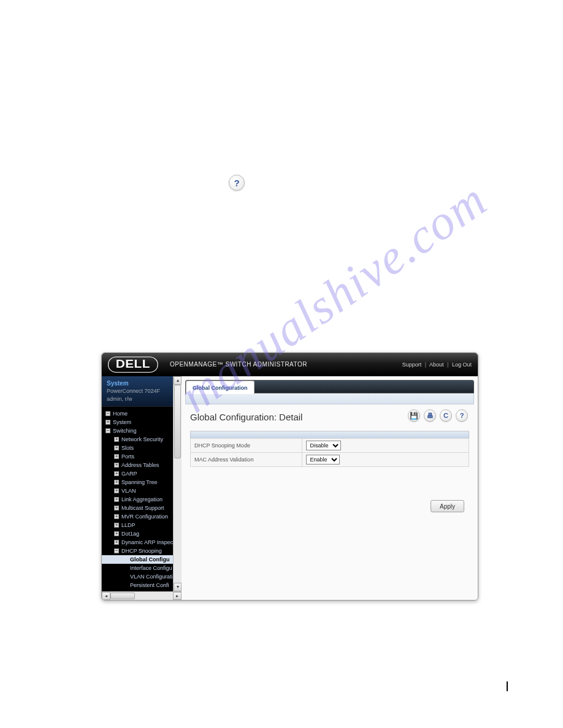 This screenshot has height=728, width=563. I want to click on system-info-block: System PowerConnect 7024F admin, r/w, so click(142, 392).